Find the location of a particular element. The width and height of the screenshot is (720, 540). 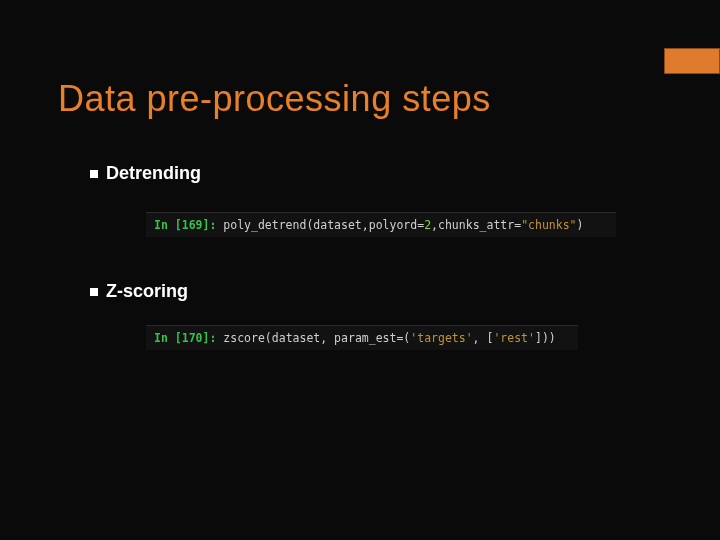

prompt-number: 170 is located at coordinates (192, 338).